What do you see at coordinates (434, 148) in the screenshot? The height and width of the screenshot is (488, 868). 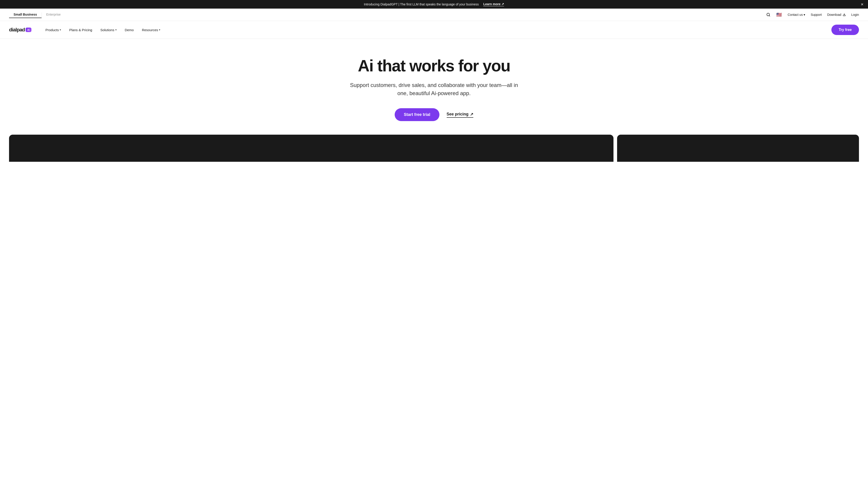 I see `bottom-panels` at bounding box center [434, 148].